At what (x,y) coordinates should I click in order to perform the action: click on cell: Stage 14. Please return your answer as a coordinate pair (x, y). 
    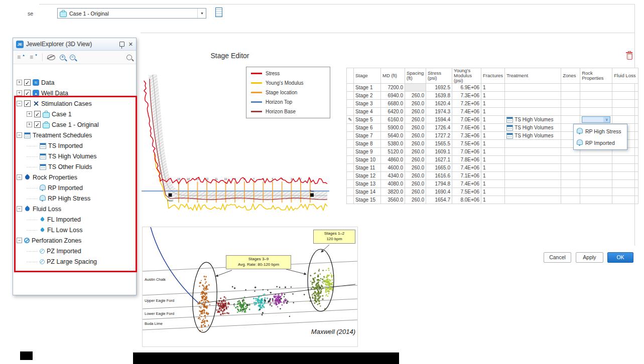
    Looking at the image, I should click on (367, 192).